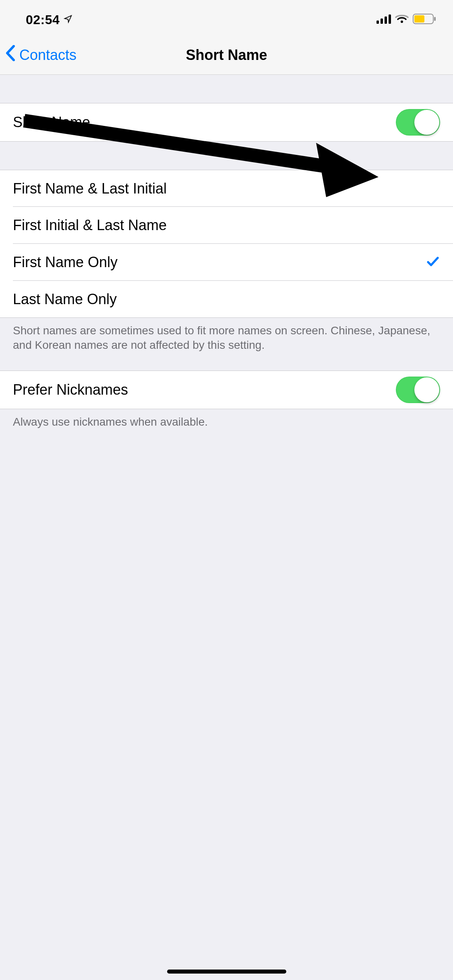 This screenshot has width=453, height=980. What do you see at coordinates (226, 390) in the screenshot?
I see `prefer-nicknames-cell: Prefer Nicknames` at bounding box center [226, 390].